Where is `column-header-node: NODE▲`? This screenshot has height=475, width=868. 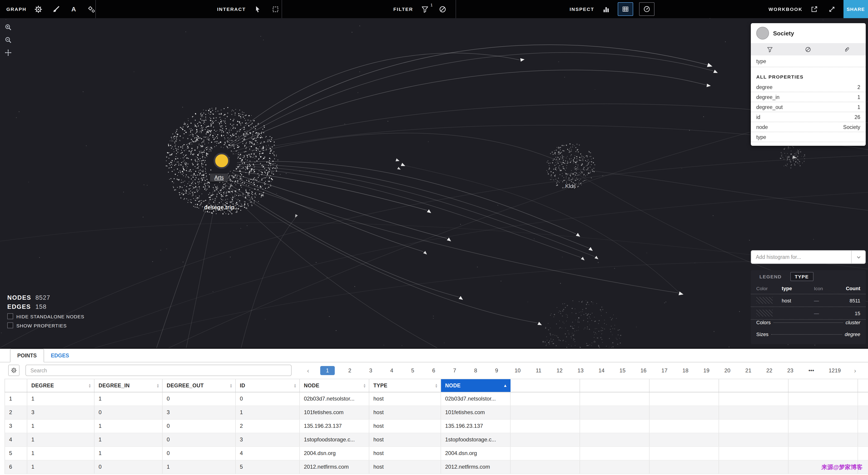
column-header-node: NODE▲ is located at coordinates (476, 385).